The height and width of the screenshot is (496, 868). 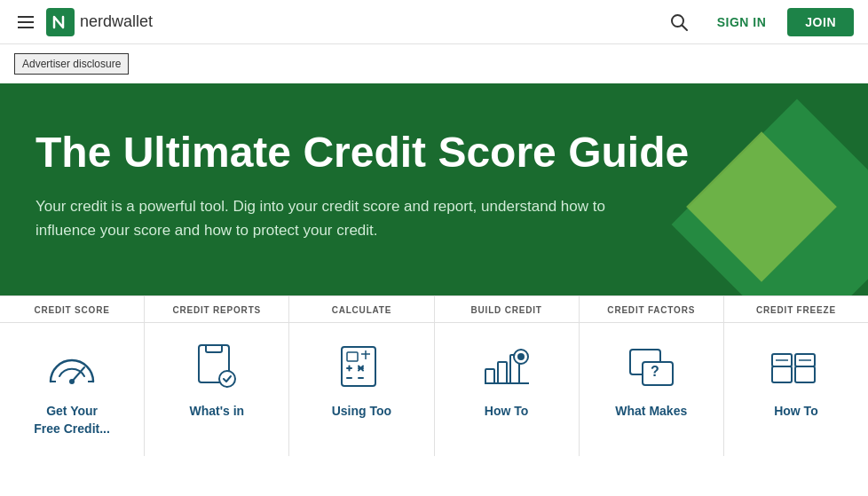 What do you see at coordinates (651, 376) in the screenshot?
I see `card-credit-factors: CREDIT FACTORS ? What Makes` at bounding box center [651, 376].